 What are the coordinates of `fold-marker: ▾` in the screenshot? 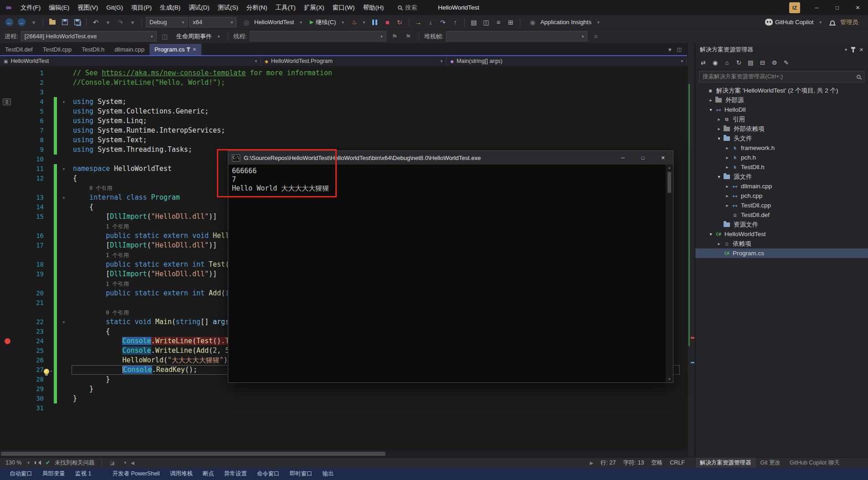 It's located at (64, 322).